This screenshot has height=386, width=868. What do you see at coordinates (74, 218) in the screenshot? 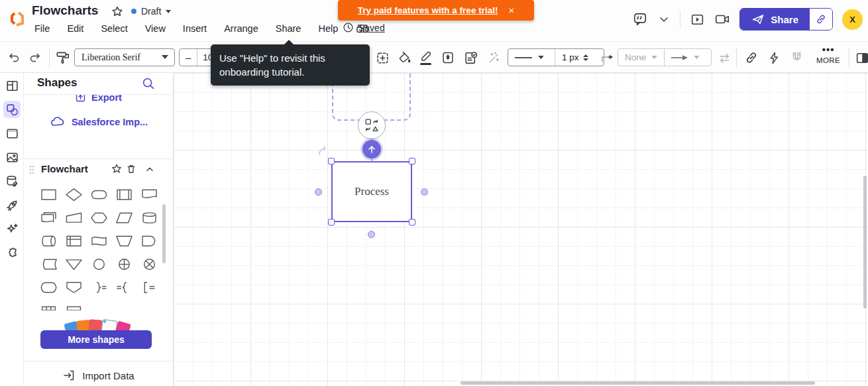
I see `shape-manual-input` at bounding box center [74, 218].